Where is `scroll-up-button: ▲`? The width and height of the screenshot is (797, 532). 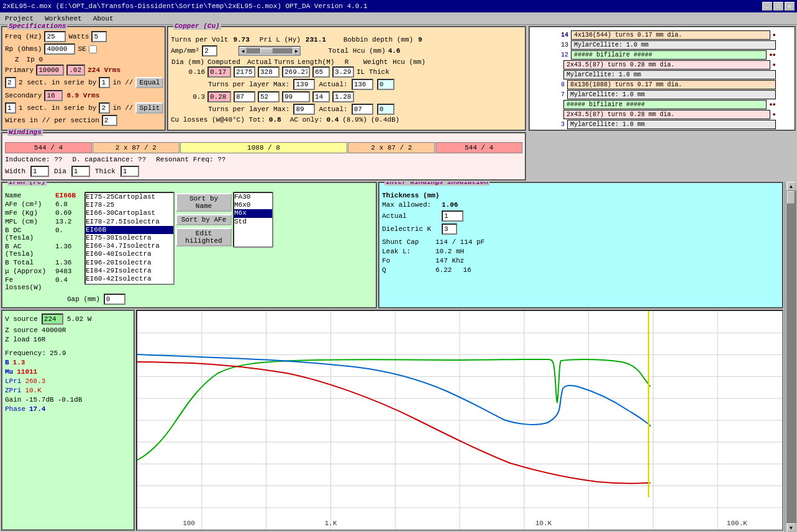
scroll-up-button: ▲ is located at coordinates (791, 186).